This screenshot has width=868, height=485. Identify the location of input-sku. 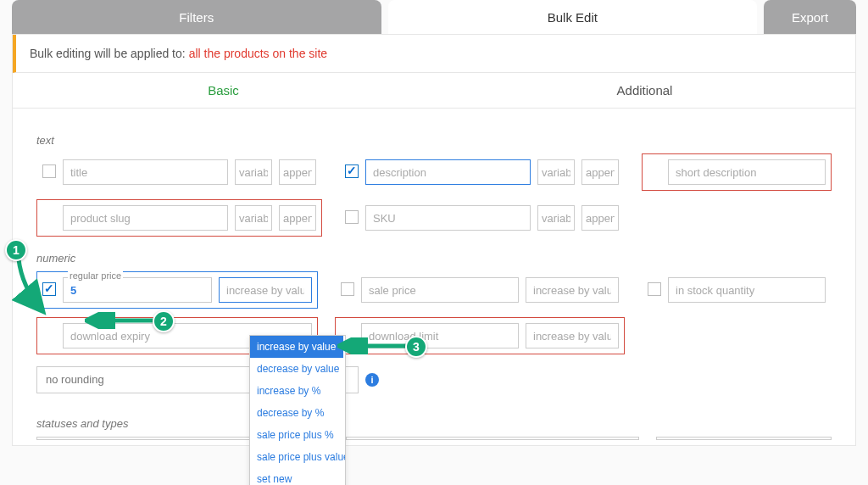
(448, 218).